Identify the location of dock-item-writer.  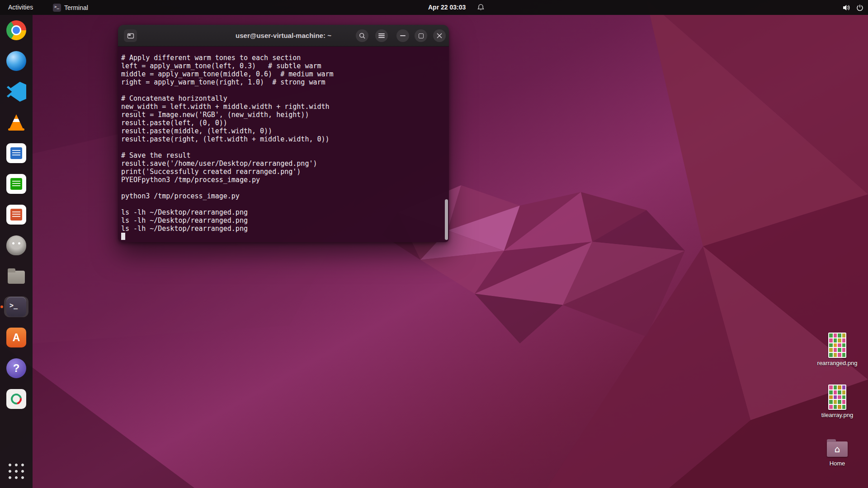
(16, 153).